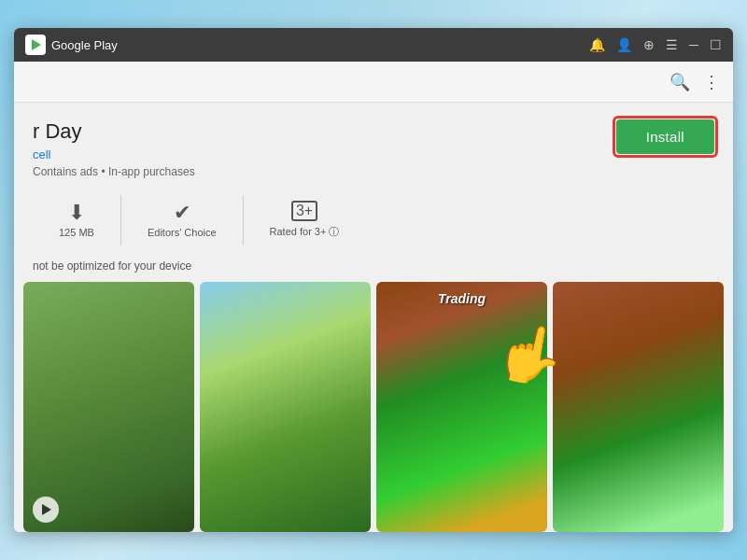 Image resolution: width=747 pixels, height=560 pixels. Describe the element at coordinates (325, 155) in the screenshot. I see `app-developer: cell` at that location.